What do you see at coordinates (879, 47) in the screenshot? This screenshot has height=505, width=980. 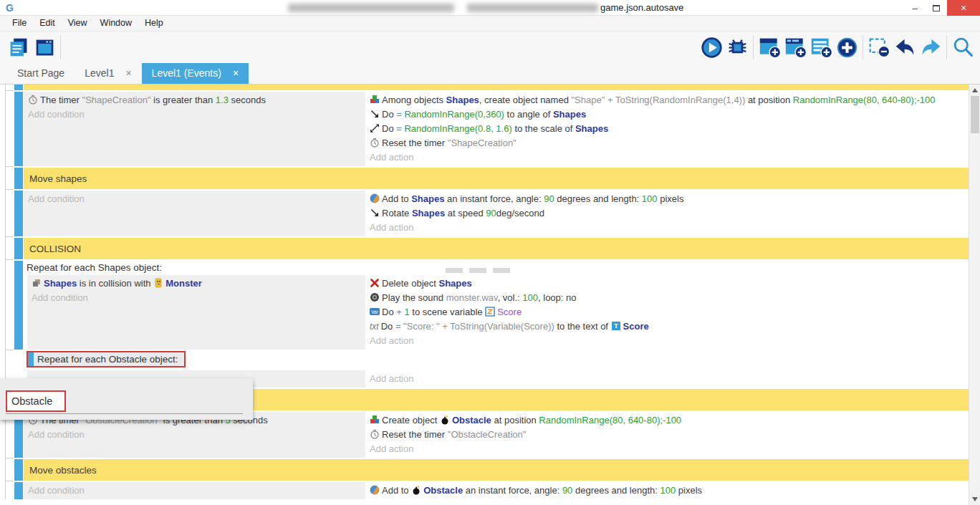 I see `unselect-icon` at bounding box center [879, 47].